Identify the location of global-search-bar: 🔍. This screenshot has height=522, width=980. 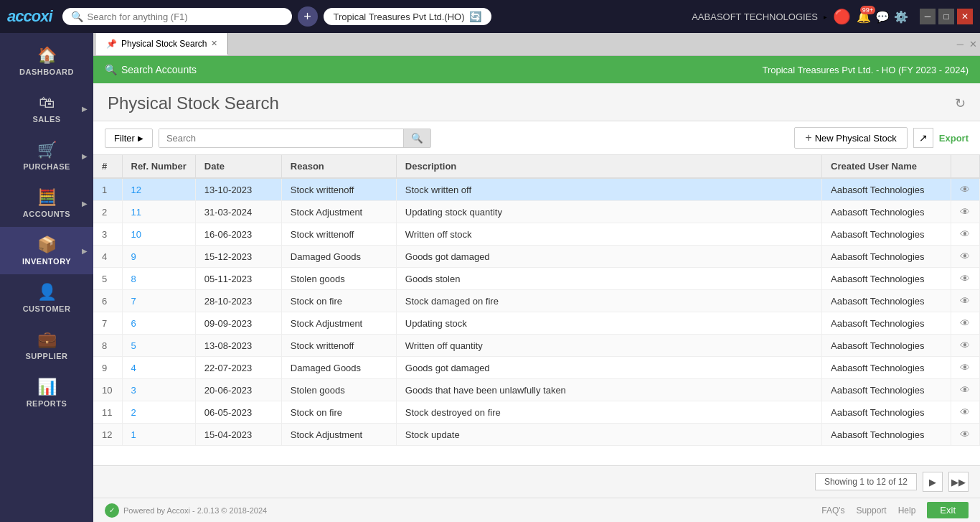
(177, 17).